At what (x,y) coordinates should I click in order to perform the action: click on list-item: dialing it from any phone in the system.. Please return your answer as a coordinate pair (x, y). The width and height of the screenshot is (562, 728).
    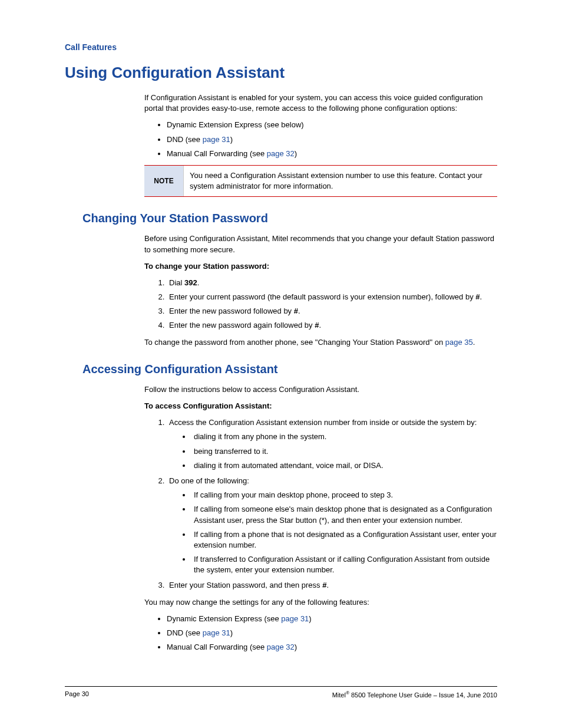
    Looking at the image, I should click on (344, 437).